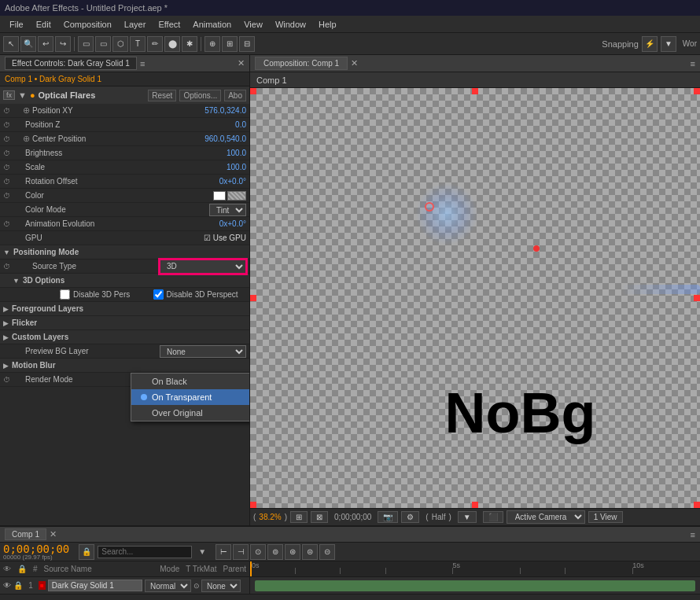  I want to click on toolbar-btn-13: ⊞, so click(230, 44).